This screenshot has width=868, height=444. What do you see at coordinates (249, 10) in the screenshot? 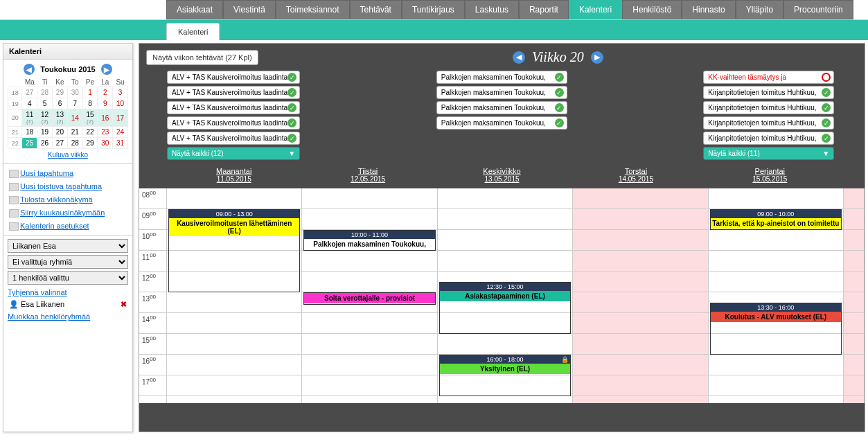
I see `nav-tab: Viestintä` at bounding box center [249, 10].